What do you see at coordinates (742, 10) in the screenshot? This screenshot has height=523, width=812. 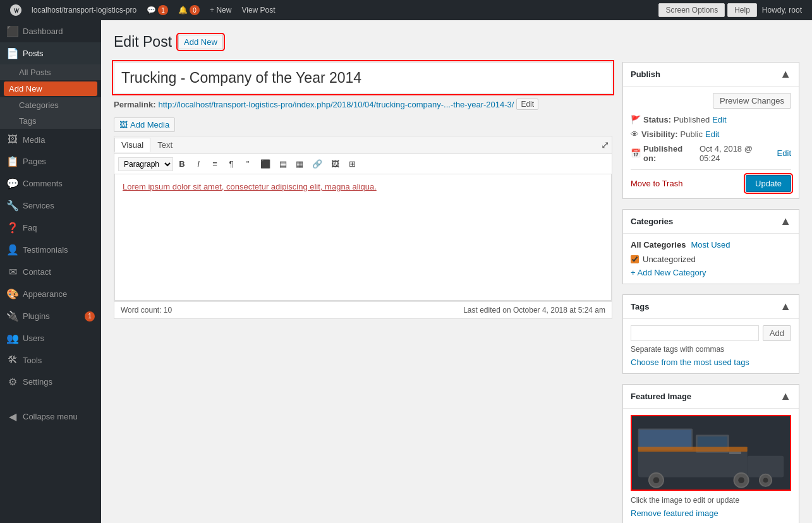 I see `help-btn: Help` at bounding box center [742, 10].